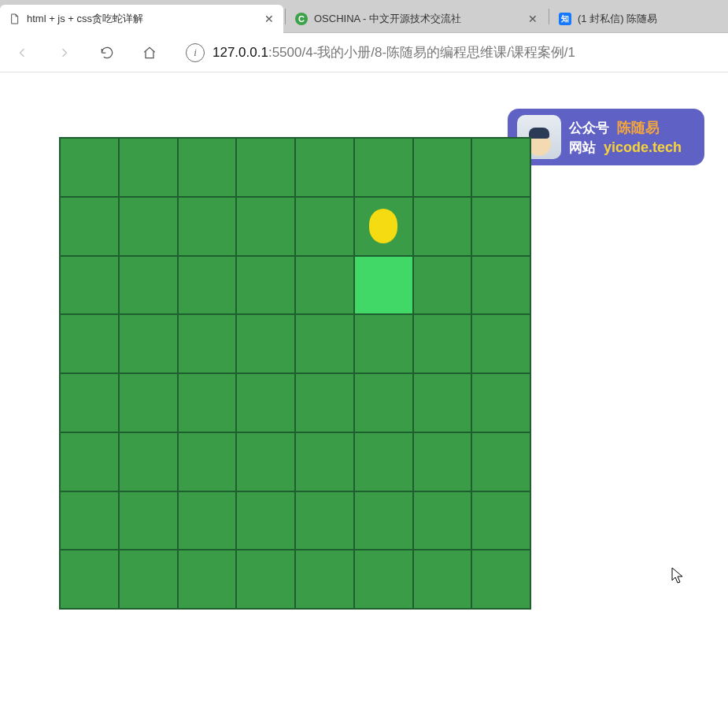 The image size is (728, 708). Describe the element at coordinates (417, 19) in the screenshot. I see `tab-oschina: C OSCHINA - 中文开源技术交流社 ✕` at that location.